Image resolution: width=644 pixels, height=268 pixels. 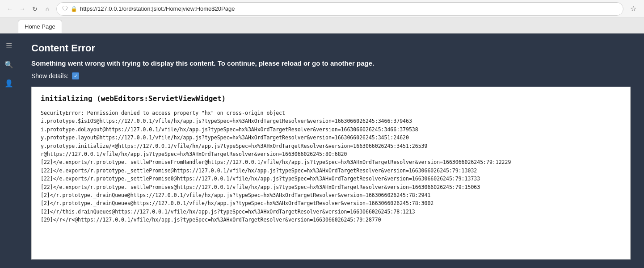 What do you see at coordinates (29, 9) in the screenshot?
I see `nav-buttons: ← → ↻ ⌂` at bounding box center [29, 9].